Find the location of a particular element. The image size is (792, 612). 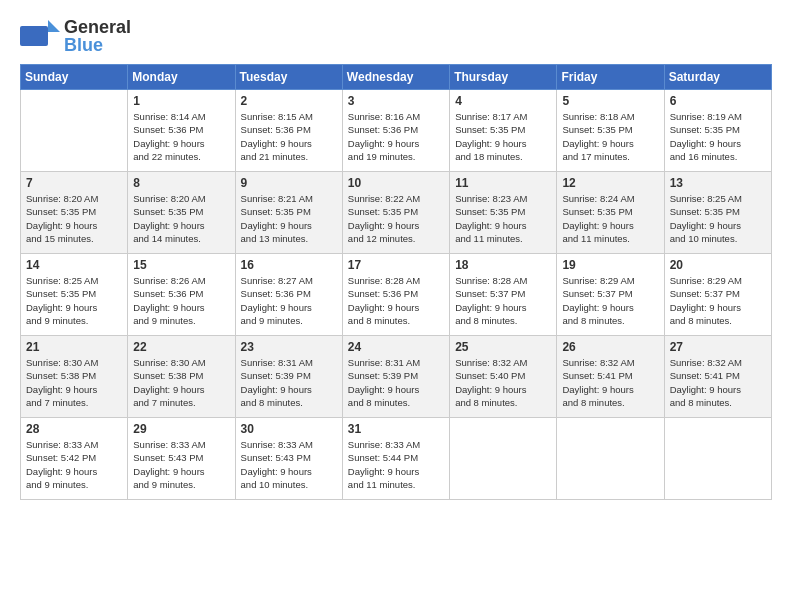

calendar-cell: 30Sunrise: 8:33 AMSunset: 5:43 PMDayligh… is located at coordinates (288, 459).